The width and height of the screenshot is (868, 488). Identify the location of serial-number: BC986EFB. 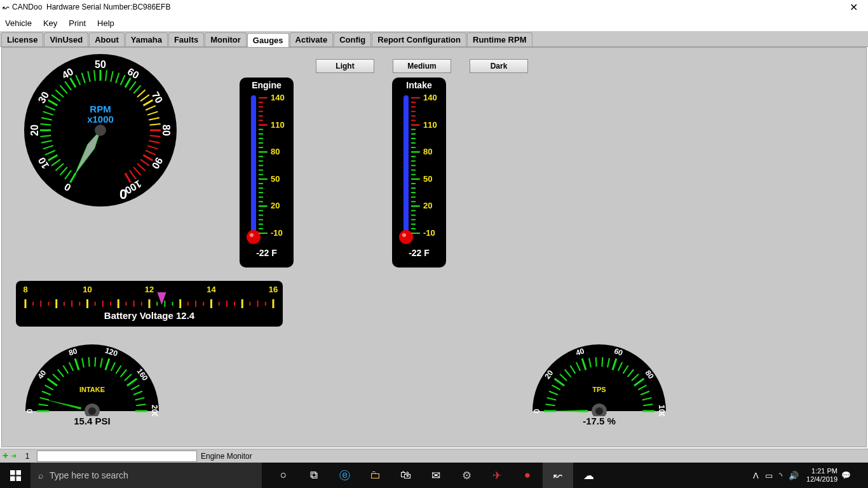
(151, 7).